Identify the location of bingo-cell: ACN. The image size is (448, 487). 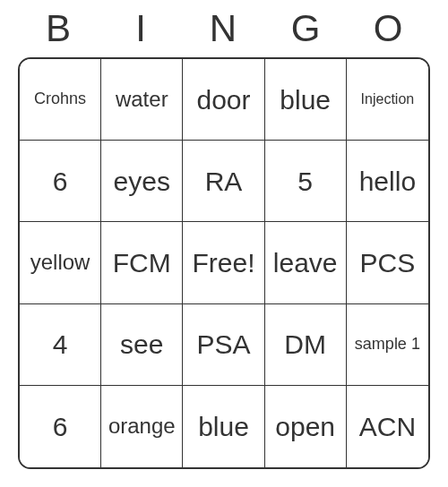
(387, 426).